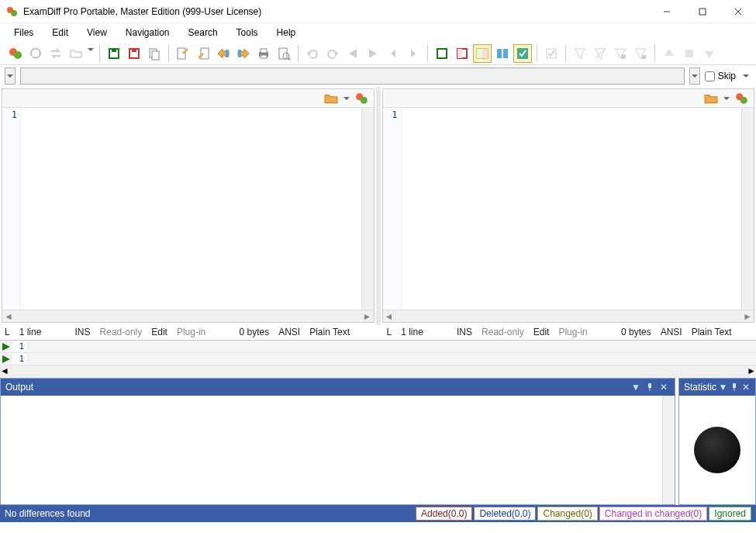  Describe the element at coordinates (19, 387) in the screenshot. I see `output-title: Output` at that location.